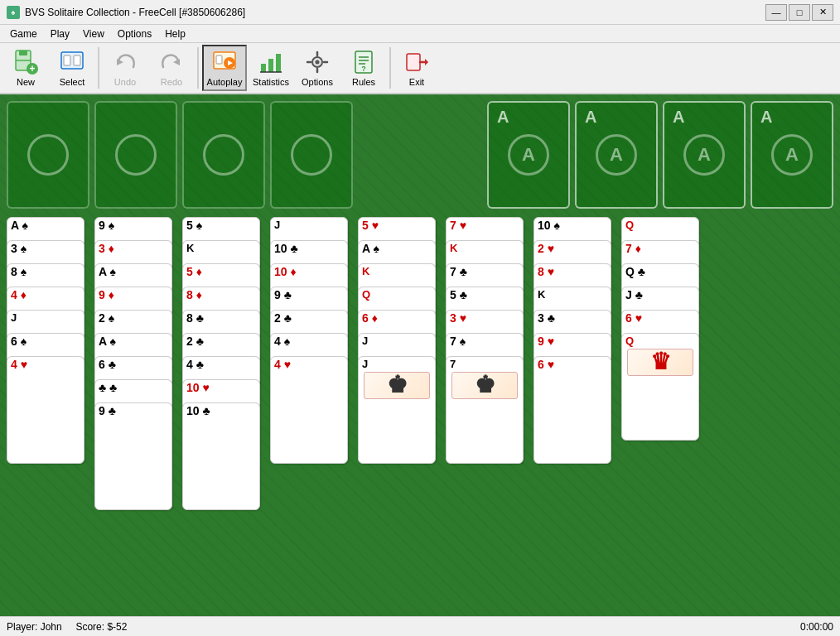 The width and height of the screenshot is (840, 636). I want to click on titlebar-controls: — □ ✕, so click(799, 12).